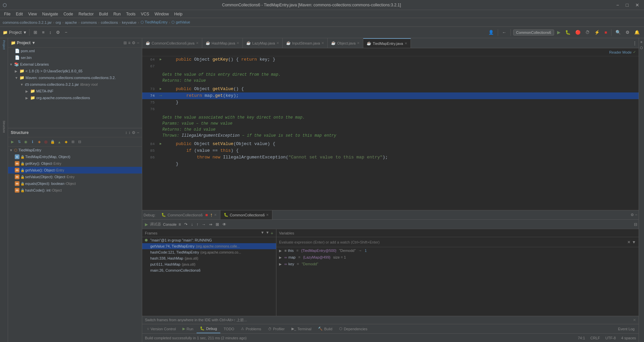  What do you see at coordinates (588, 32) in the screenshot?
I see `profile-btn: ⏱` at bounding box center [588, 32].